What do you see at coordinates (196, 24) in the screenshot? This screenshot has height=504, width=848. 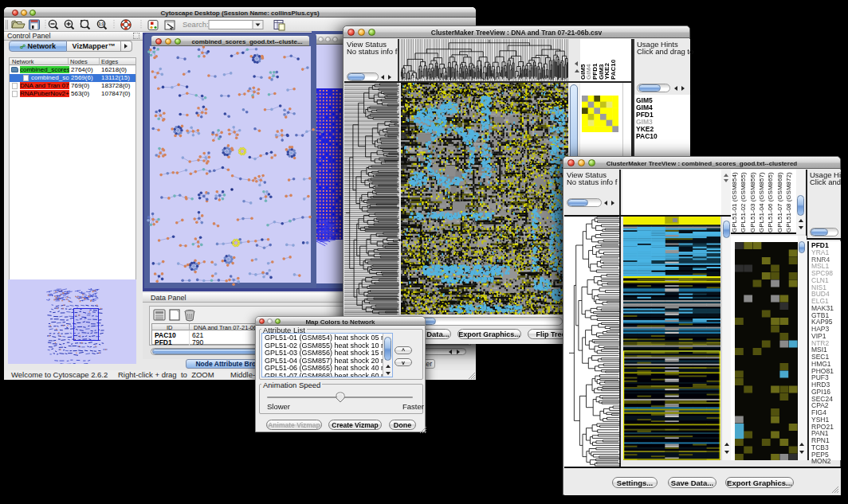 I see `svg-text: Search:` at bounding box center [196, 24].